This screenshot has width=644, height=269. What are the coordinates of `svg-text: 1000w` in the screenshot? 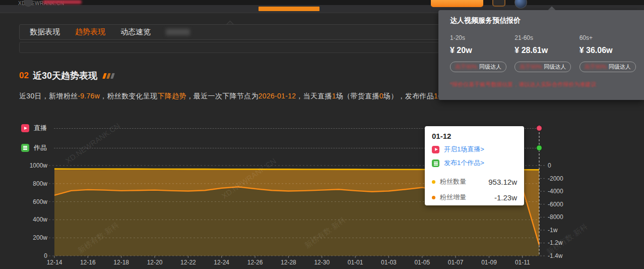 It's located at (39, 166).